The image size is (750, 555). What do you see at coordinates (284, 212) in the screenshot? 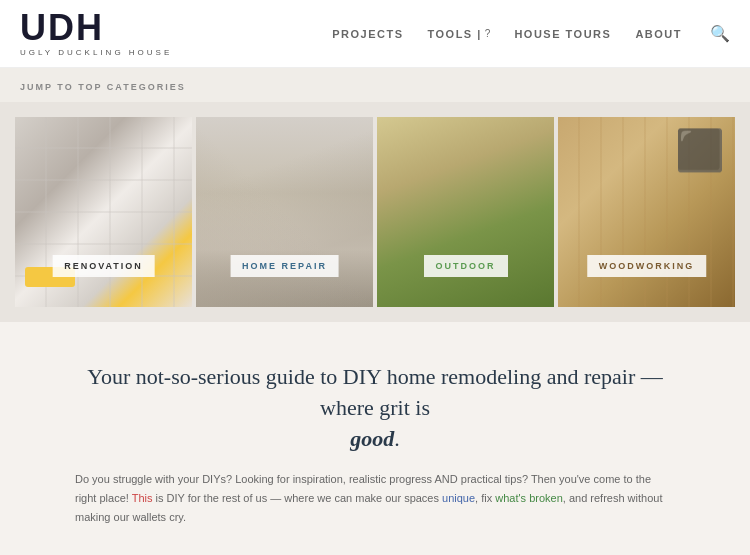
I see `home-repair-image` at bounding box center [284, 212].